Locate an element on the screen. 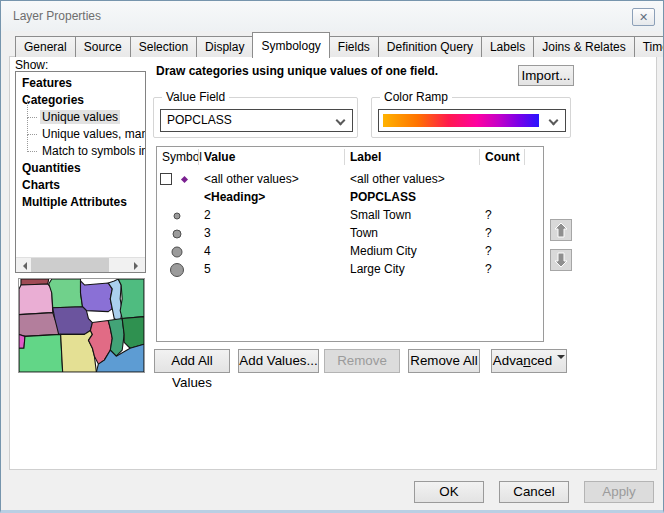 Image resolution: width=664 pixels, height=513 pixels. tab-selection: Selection is located at coordinates (164, 46).